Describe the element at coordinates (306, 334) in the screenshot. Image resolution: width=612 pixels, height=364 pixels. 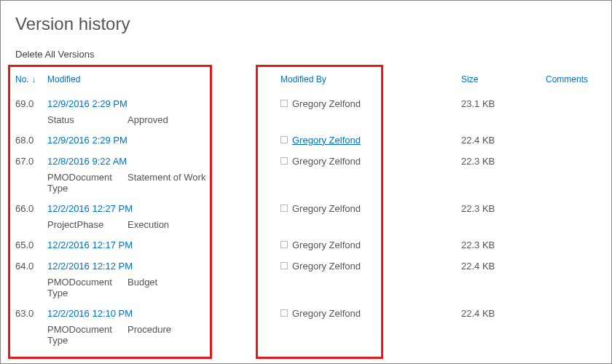
I see `version-metadata-row: PMODocument TypeProcedure` at that location.